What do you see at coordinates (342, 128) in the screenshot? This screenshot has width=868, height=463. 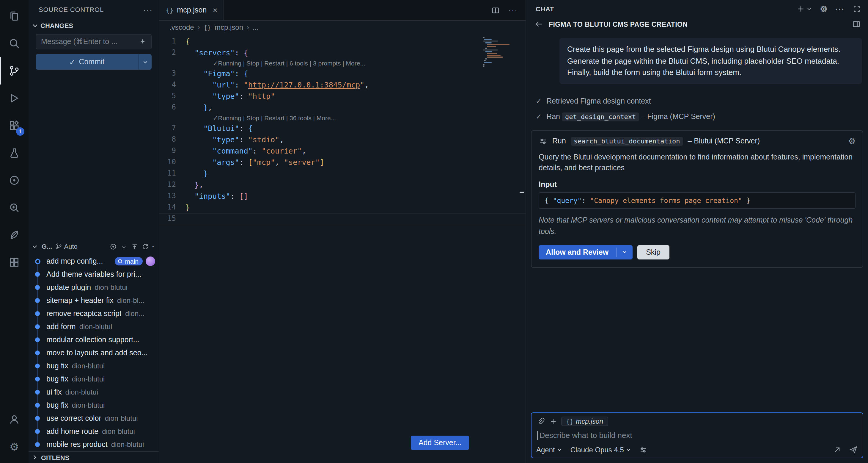 I see `code-line: 7 "Blutui": {` at bounding box center [342, 128].